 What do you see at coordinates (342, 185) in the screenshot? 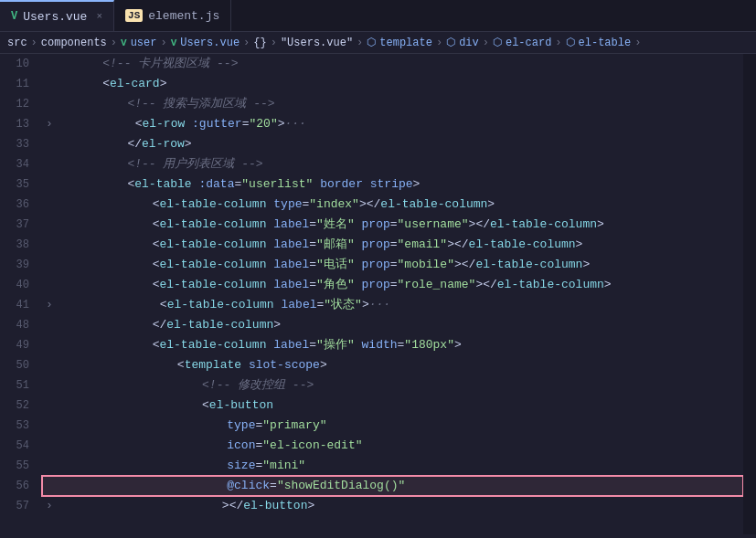
I see `attr-border: border` at bounding box center [342, 185].